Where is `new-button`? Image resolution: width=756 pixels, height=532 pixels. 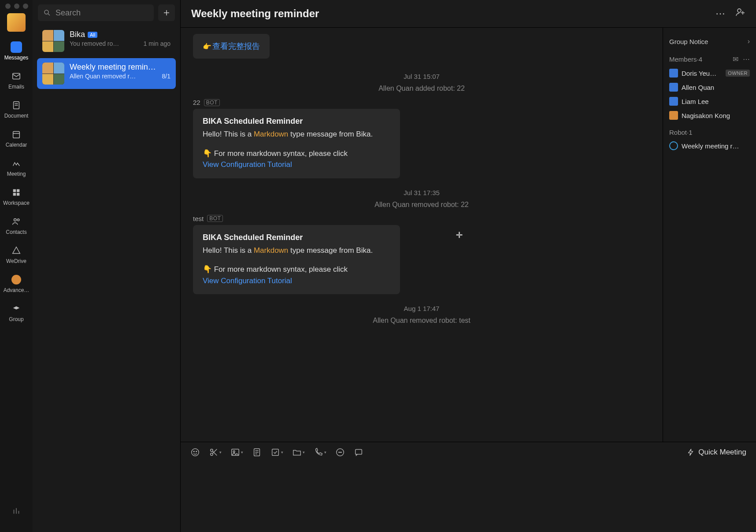 new-button is located at coordinates (167, 13).